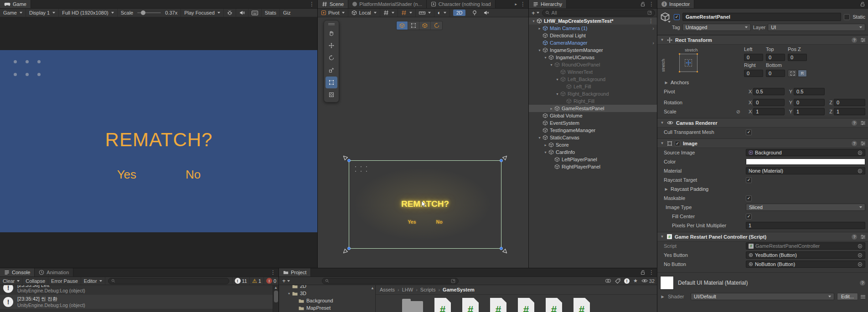  I want to click on hand-tool, so click(331, 33).